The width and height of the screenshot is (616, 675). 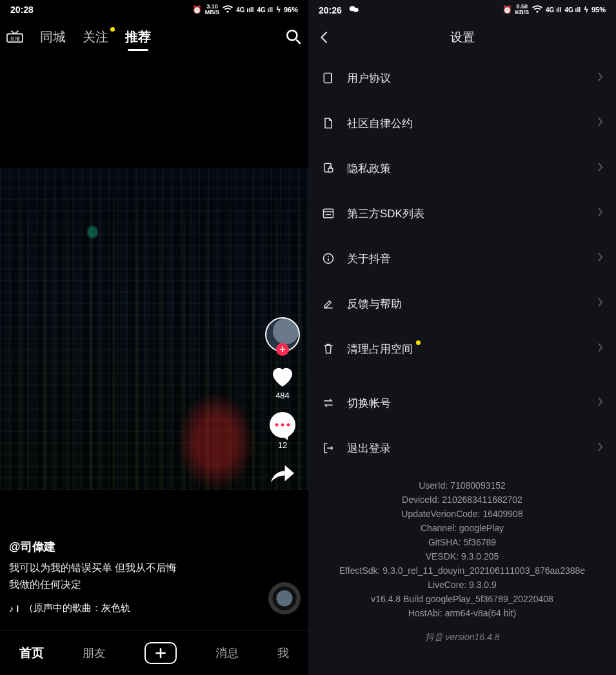 What do you see at coordinates (554, 10) in the screenshot?
I see `status-right: 0.50KB/S 4G ıll 4G ıll ϟ 95%` at bounding box center [554, 10].